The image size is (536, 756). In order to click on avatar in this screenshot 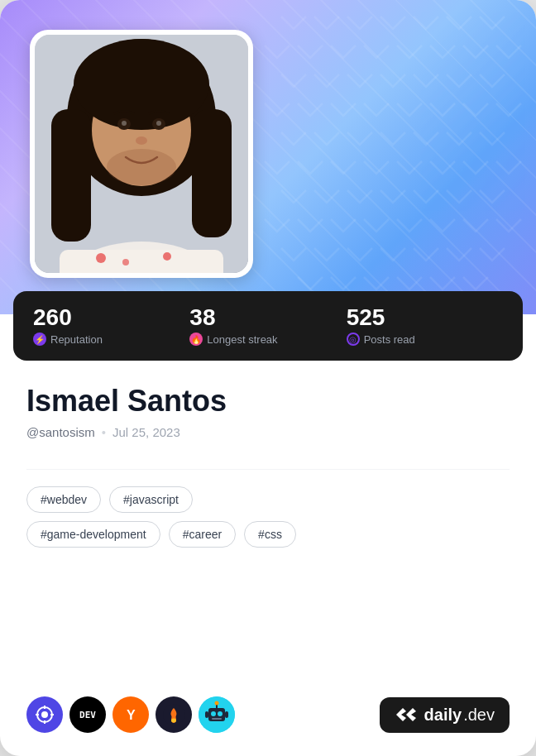, I will do `click(141, 154)`.